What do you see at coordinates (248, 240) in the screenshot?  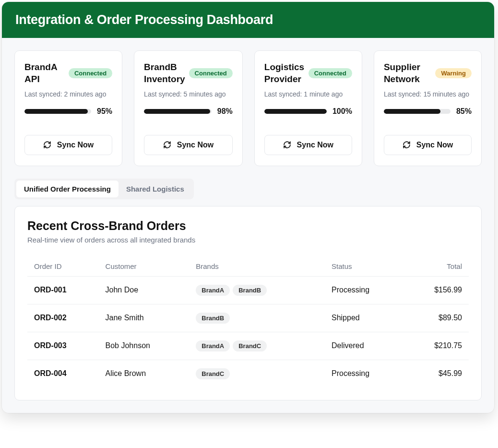 I see `orders-subtitle: Real-time view of orders across all inte…` at bounding box center [248, 240].